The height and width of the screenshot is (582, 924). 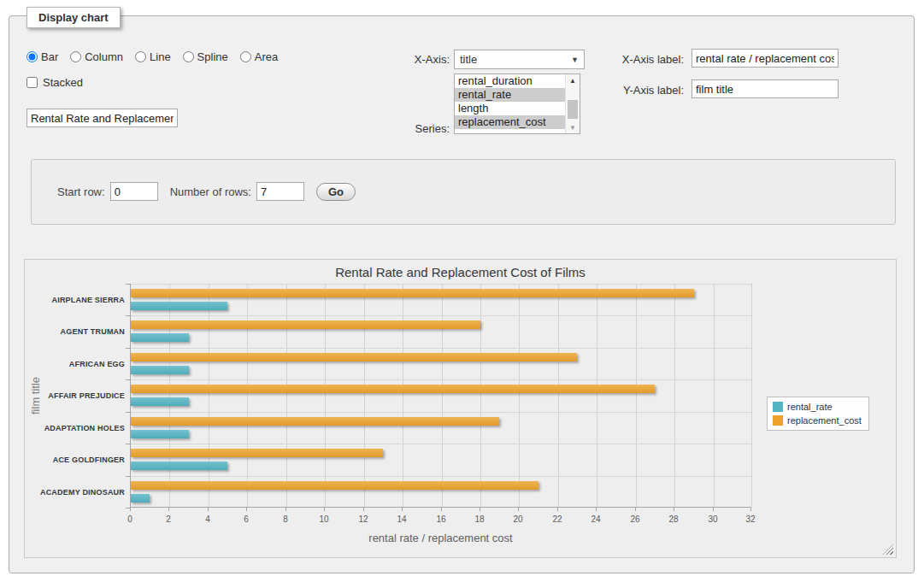 What do you see at coordinates (130, 520) in the screenshot?
I see `tick-label: 0` at bounding box center [130, 520].